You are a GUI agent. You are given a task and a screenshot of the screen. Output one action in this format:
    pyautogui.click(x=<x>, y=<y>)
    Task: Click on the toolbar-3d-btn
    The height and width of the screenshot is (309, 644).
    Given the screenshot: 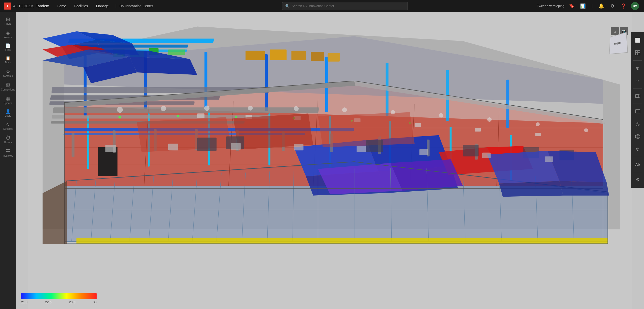 What is the action you would take?
    pyautogui.click(x=638, y=137)
    